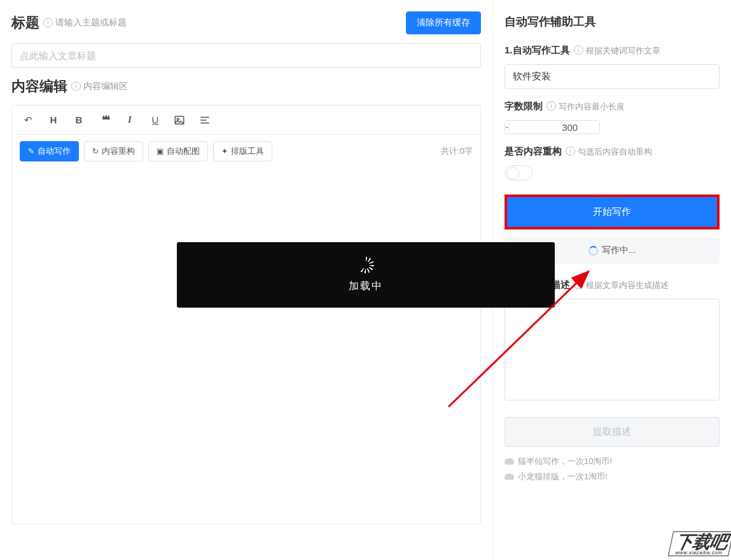  I want to click on word-limit-label: 字数限制, so click(524, 107).